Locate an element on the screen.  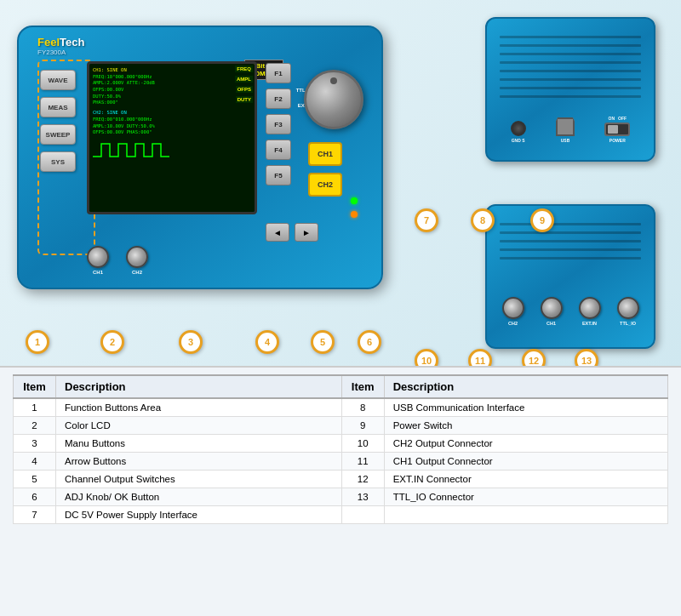
arrow-buttons-area: ◄ ► is located at coordinates (292, 232).